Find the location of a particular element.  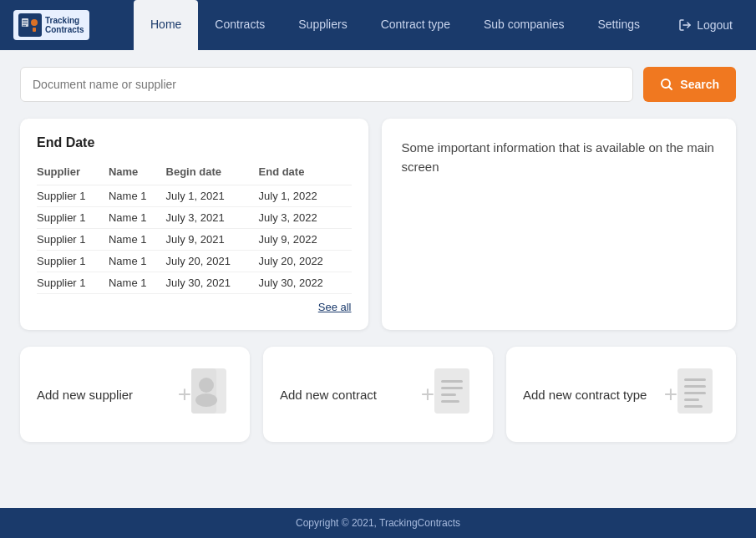

table-row: Supplier 1Name 1July 3, 2021July 3, 2022 is located at coordinates (194, 218).